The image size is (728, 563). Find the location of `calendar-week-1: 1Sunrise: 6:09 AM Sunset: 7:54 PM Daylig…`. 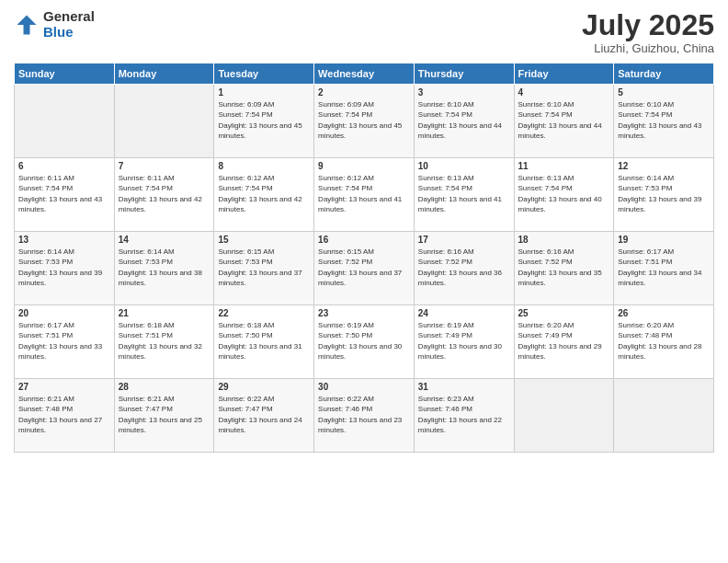

calendar-week-1: 1Sunrise: 6:09 AM Sunset: 7:54 PM Daylig… is located at coordinates (364, 121).